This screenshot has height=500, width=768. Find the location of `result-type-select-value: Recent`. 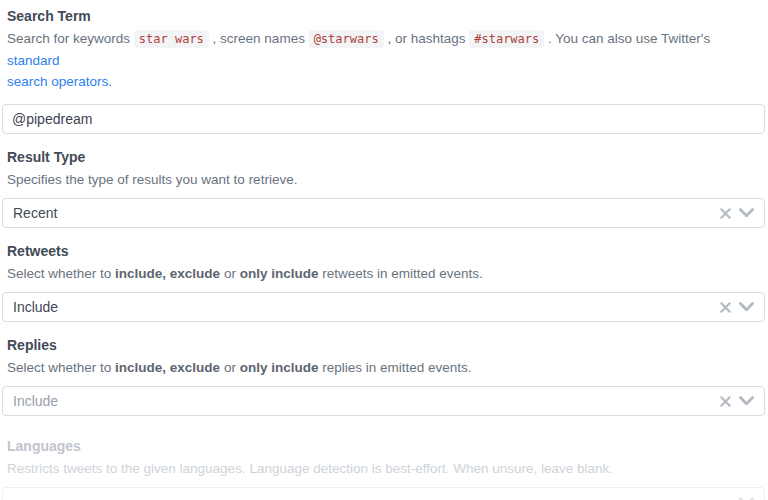

result-type-select-value: Recent is located at coordinates (366, 213).